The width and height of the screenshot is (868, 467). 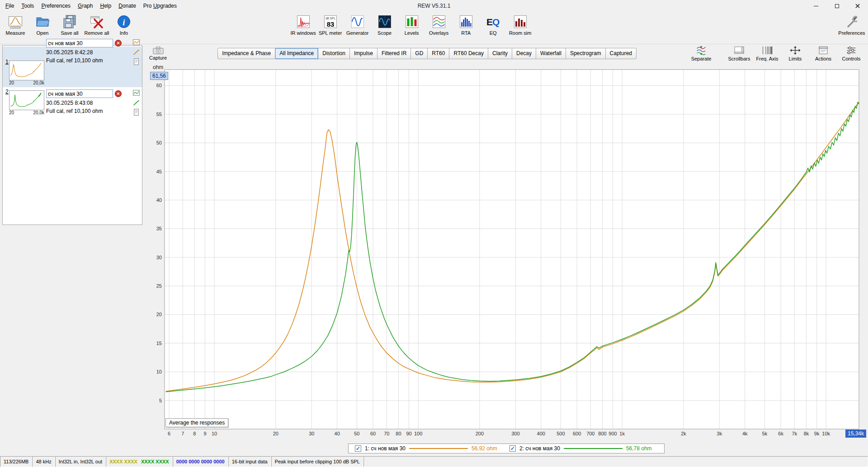 I want to click on svg-text: 10, so click(x=214, y=434).